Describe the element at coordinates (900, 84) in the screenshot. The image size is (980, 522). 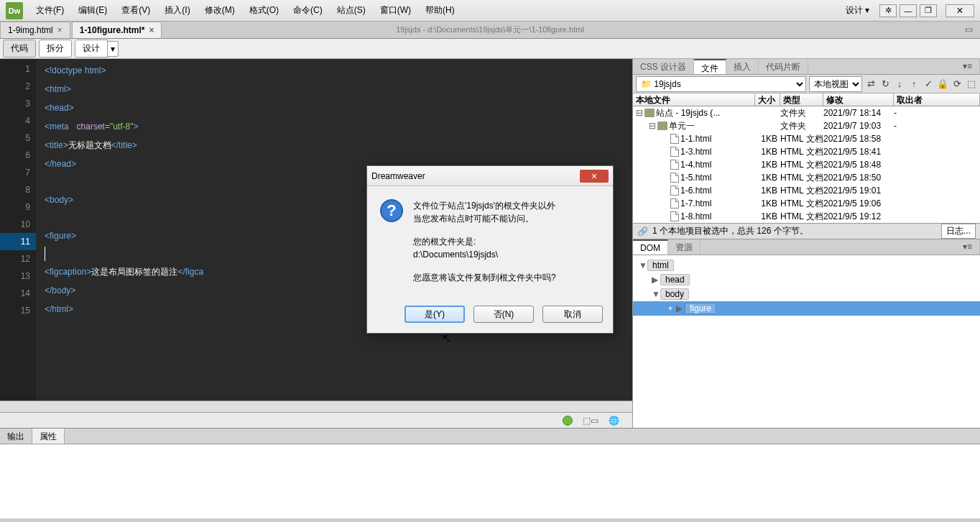
I see `get-icon: ↓` at that location.